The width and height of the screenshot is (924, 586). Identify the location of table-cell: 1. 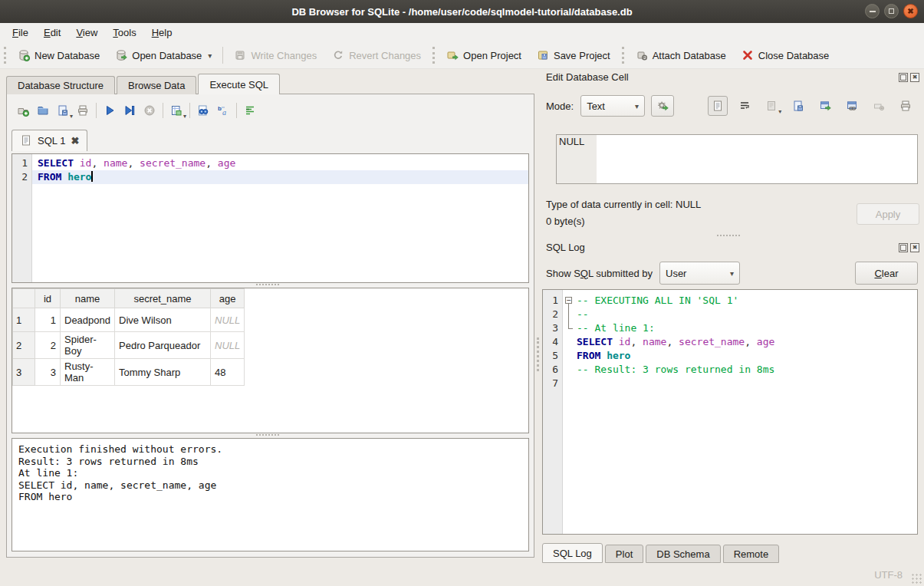
(48, 321).